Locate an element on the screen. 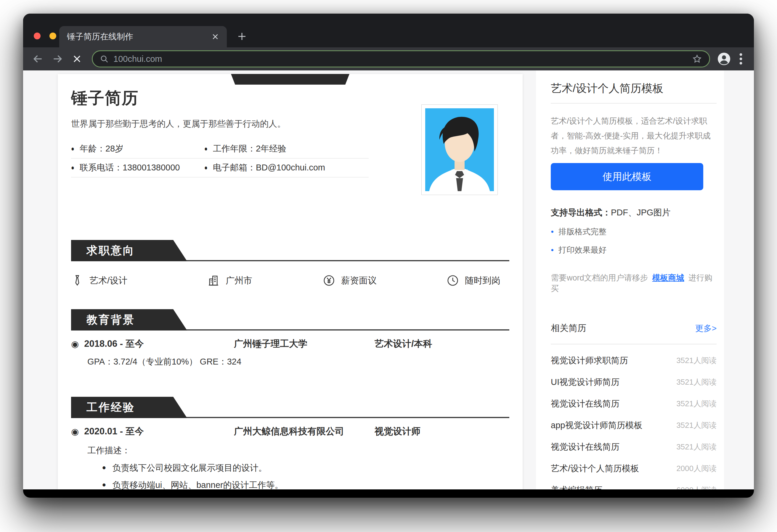  work-desc-label: 工作描述： is located at coordinates (298, 450).